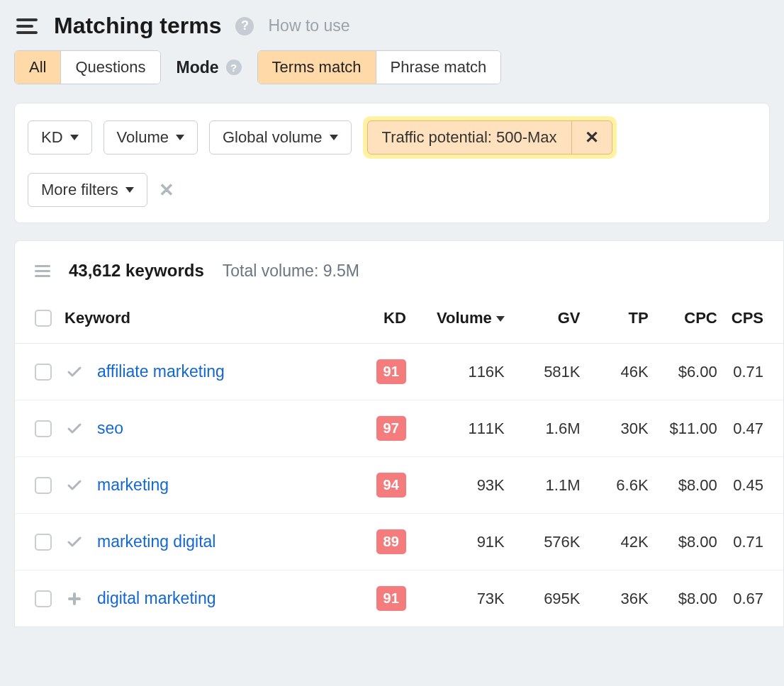 The image size is (784, 686). What do you see at coordinates (622, 485) in the screenshot?
I see `cell-tp: 6.6K` at bounding box center [622, 485].